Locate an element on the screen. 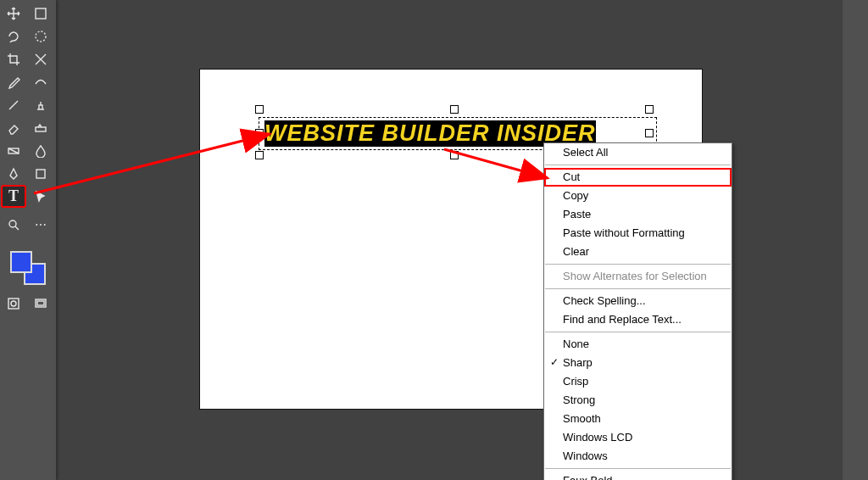 This screenshot has width=868, height=480. healing-tool is located at coordinates (41, 127).